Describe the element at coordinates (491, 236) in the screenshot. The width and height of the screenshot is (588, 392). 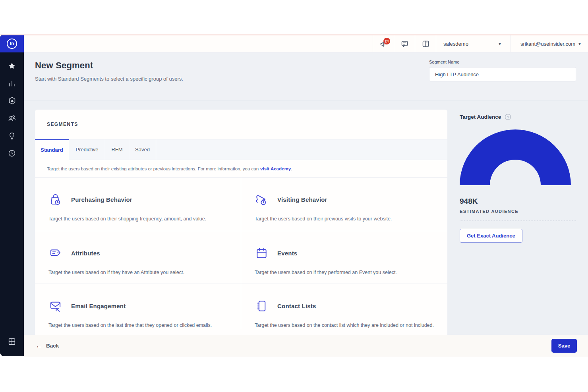
I see `get-exact-audience-button: Get Exact Audience` at that location.